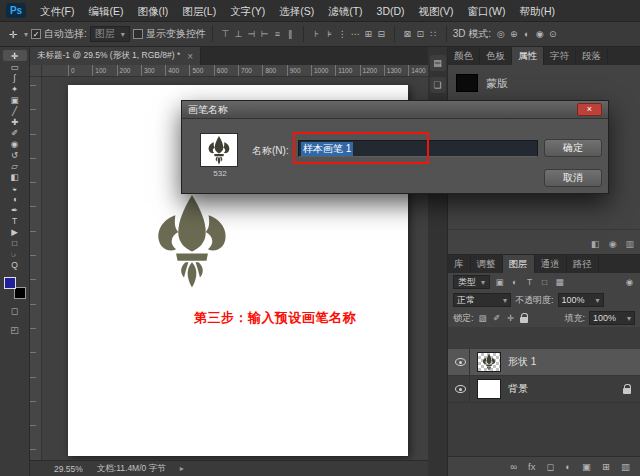  What do you see at coordinates (464, 56) in the screenshot?
I see `tab-color: 颜色` at bounding box center [464, 56].